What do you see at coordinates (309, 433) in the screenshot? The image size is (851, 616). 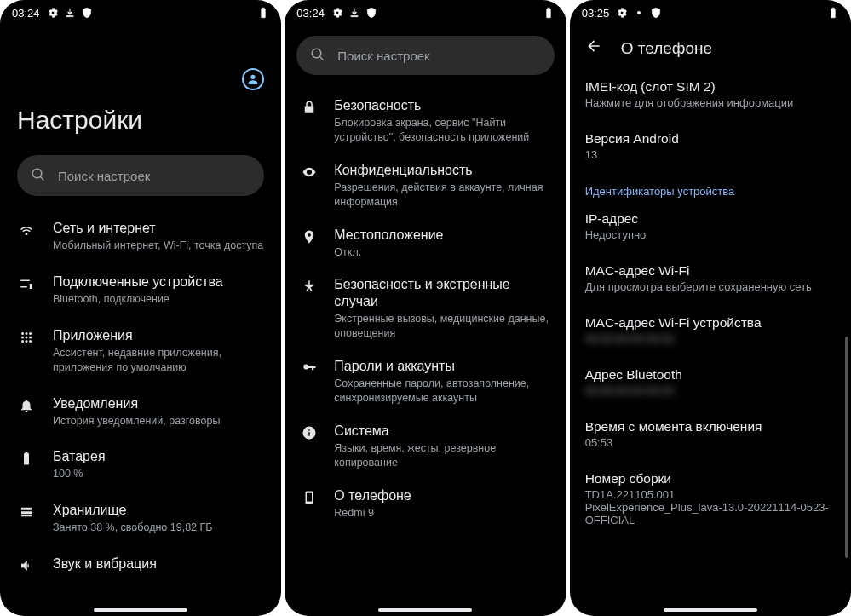 I see `info-icon` at bounding box center [309, 433].